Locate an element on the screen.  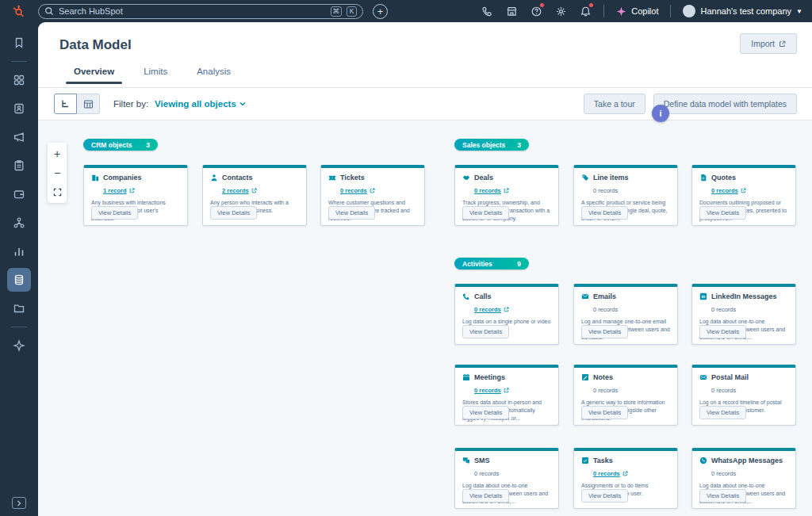
marketplace-icon is located at coordinates (511, 11).